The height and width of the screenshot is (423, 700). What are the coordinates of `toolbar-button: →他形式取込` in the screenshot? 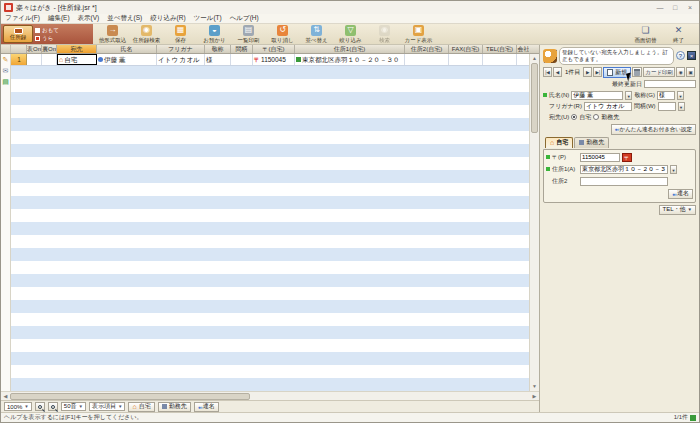 It's located at (112, 34).